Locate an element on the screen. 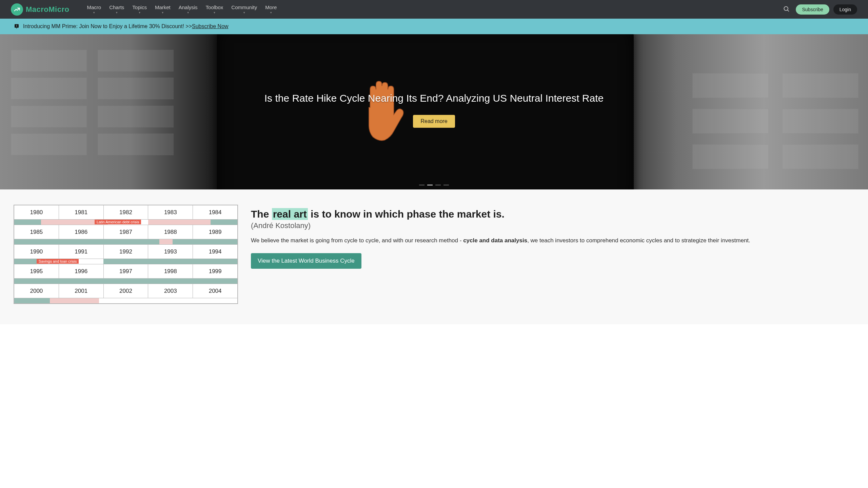 The height and width of the screenshot is (488, 868). year-cell: 1983 is located at coordinates (171, 212).